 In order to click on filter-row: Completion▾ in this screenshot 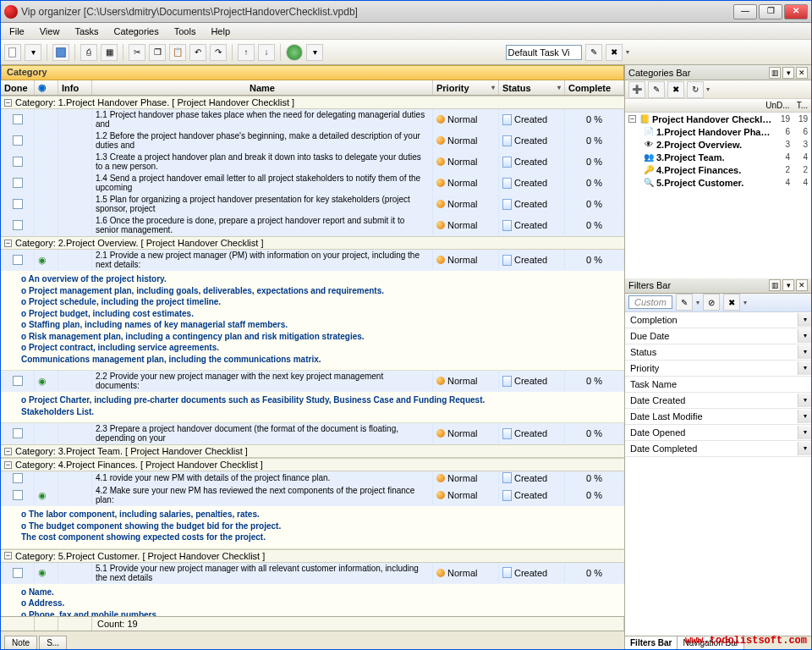, I will do `click(718, 320)`.